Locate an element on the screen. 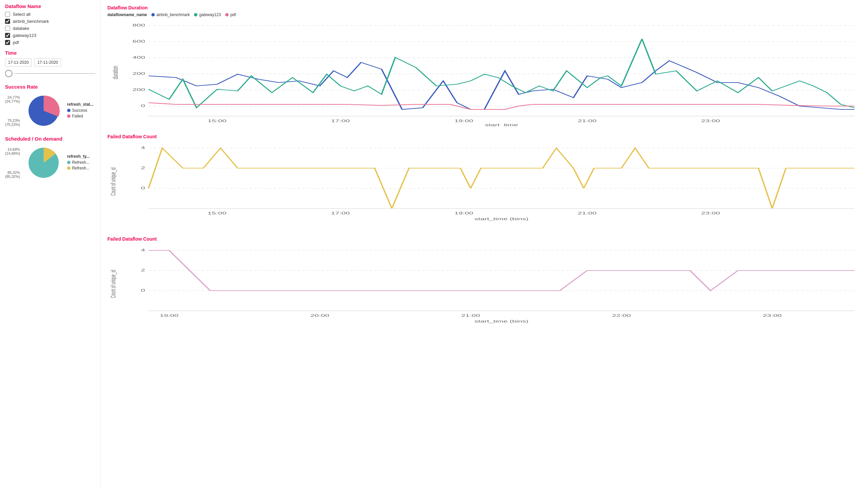 The height and width of the screenshot is (490, 868). scheduled-legend: refresh_ty... Refresh... Refresh... is located at coordinates (78, 163).